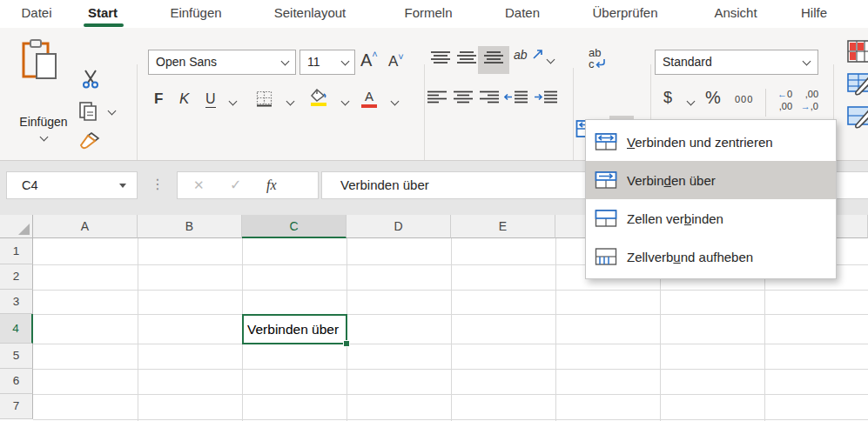 Image resolution: width=868 pixels, height=421 pixels. I want to click on menu-item-unmerge-cells: Zellverbund aufheben, so click(710, 257).